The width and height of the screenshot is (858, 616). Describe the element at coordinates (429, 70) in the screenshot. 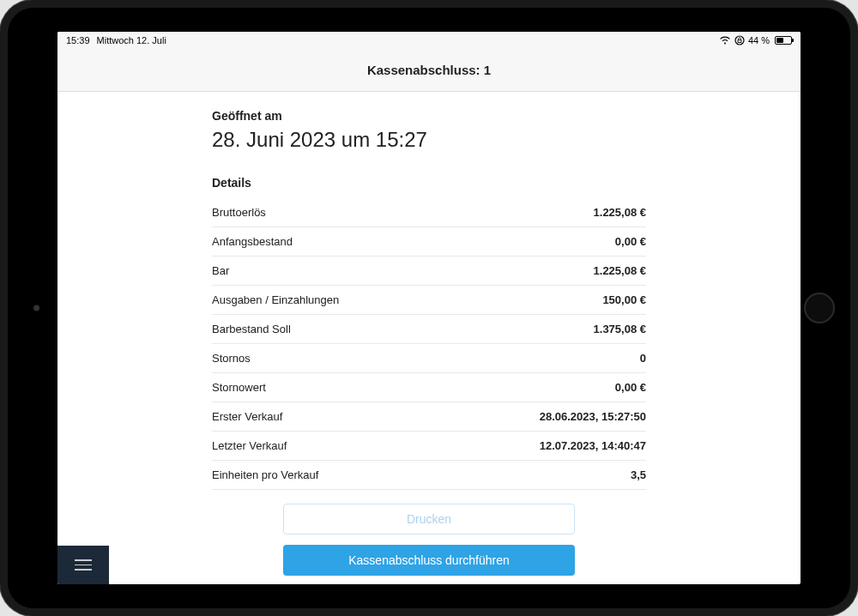

I see `page-title: Kassenabschluss: 1` at that location.